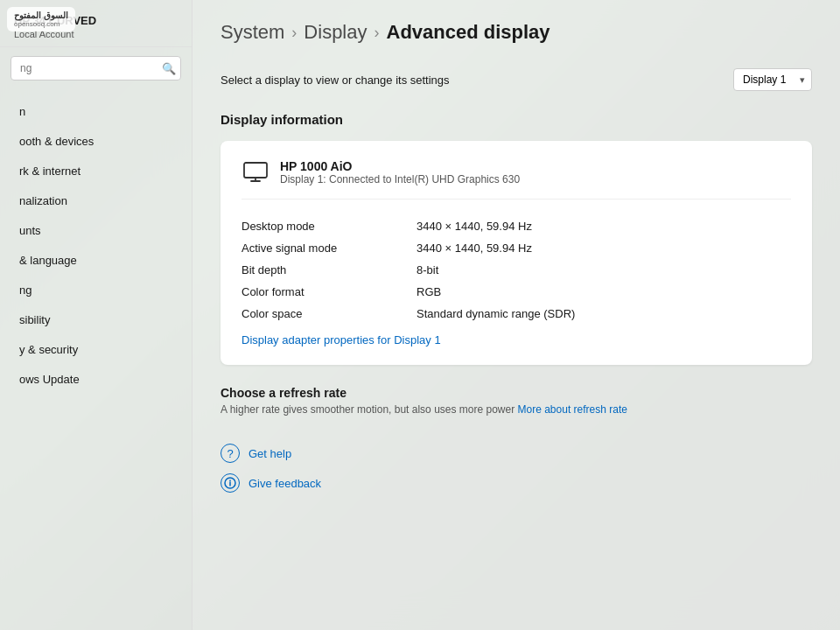  What do you see at coordinates (400, 172) in the screenshot?
I see `display-device-info: HP 1000 AiO Display 1: Connected to Inte…` at bounding box center [400, 172].